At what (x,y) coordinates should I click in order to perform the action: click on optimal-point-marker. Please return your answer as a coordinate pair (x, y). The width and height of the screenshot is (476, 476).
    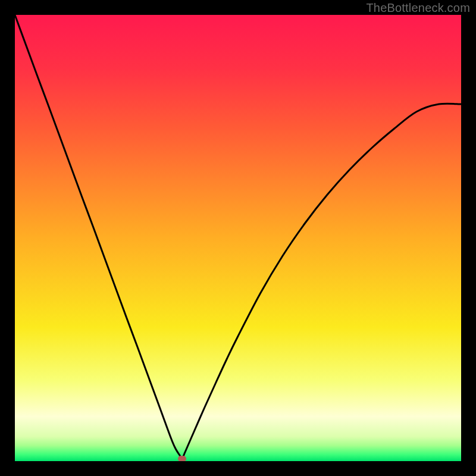
    Looking at the image, I should click on (182, 458).